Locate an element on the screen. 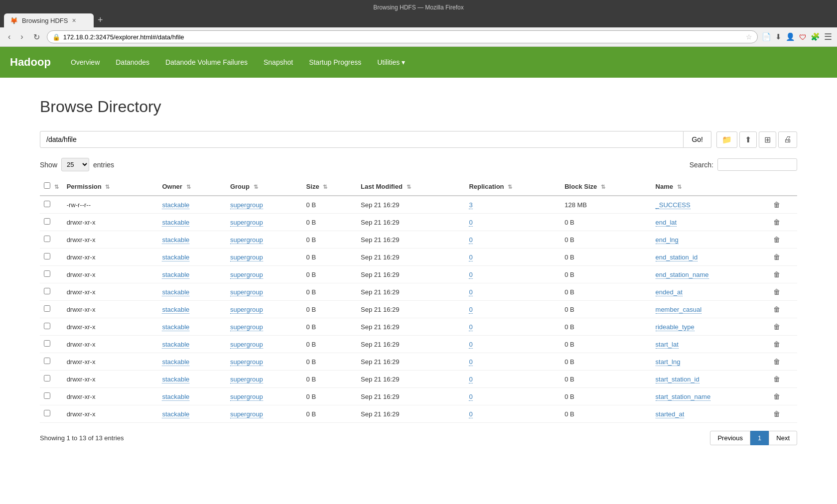  nav-startup-progress: Startup Progress is located at coordinates (335, 62).